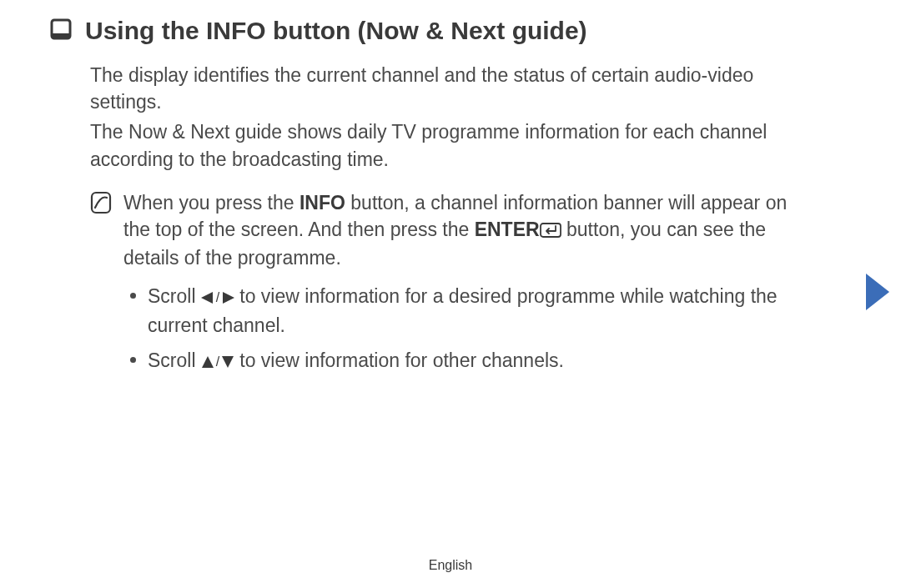 This screenshot has height=588, width=901. What do you see at coordinates (450, 565) in the screenshot?
I see `footer-language: English` at bounding box center [450, 565].